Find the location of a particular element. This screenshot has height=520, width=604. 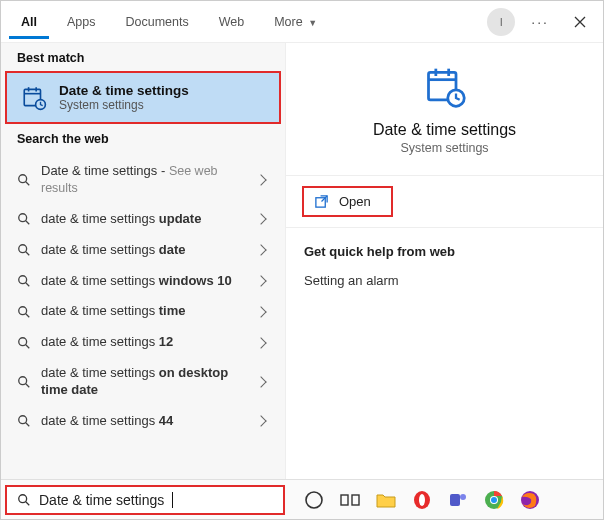

tab-all: All is located at coordinates (29, 22).